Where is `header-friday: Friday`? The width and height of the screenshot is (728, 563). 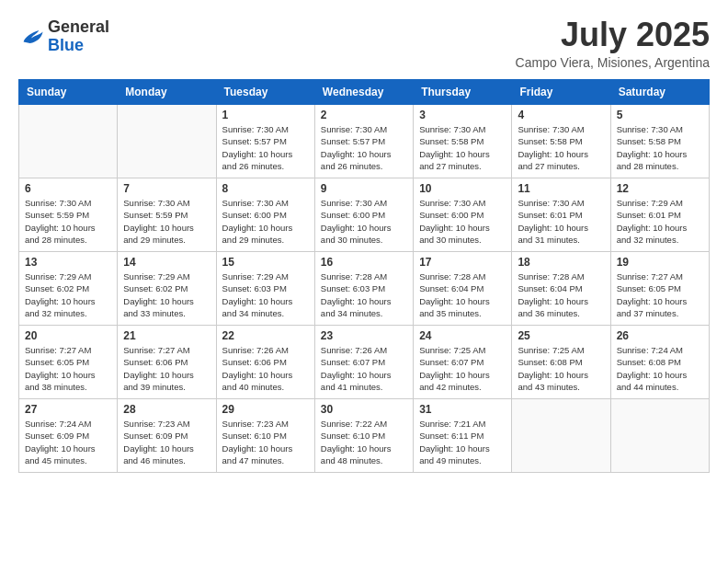
header-friday: Friday is located at coordinates (561, 92).